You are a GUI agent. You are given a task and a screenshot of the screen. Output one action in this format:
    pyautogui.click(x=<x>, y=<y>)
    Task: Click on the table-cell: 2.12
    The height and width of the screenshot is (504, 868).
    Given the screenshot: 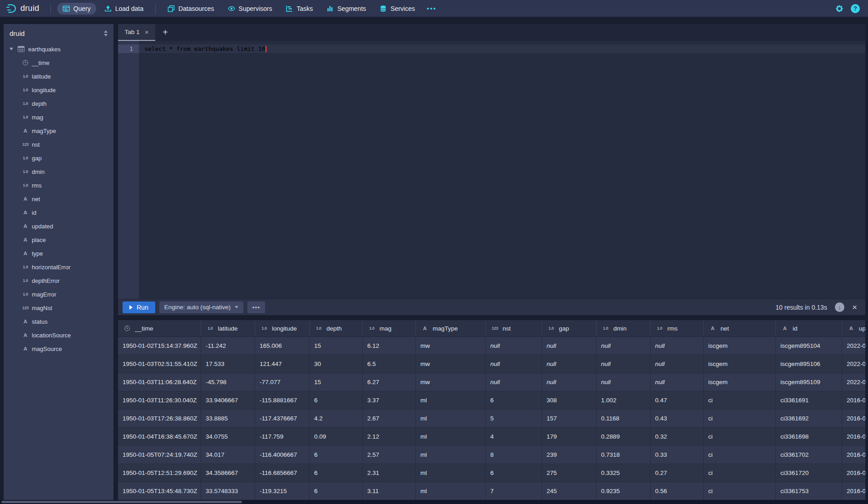 What is the action you would take?
    pyautogui.click(x=390, y=437)
    